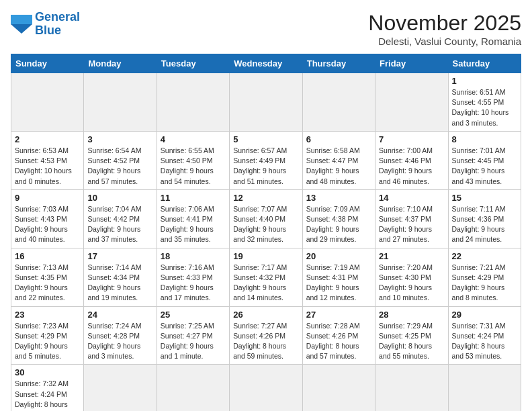 The height and width of the screenshot is (411, 532). Describe the element at coordinates (46, 24) in the screenshot. I see `logo: General Blue` at that location.